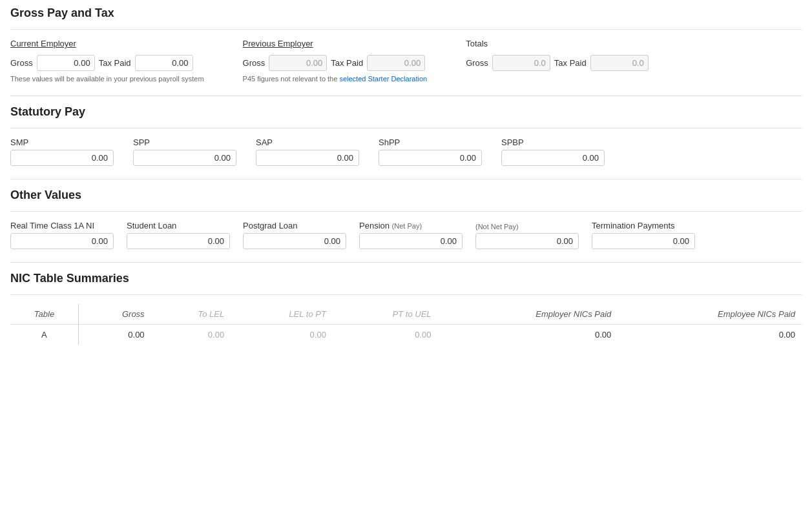  I want to click on totals-block: Totals Gross Tax Paid, so click(557, 55).